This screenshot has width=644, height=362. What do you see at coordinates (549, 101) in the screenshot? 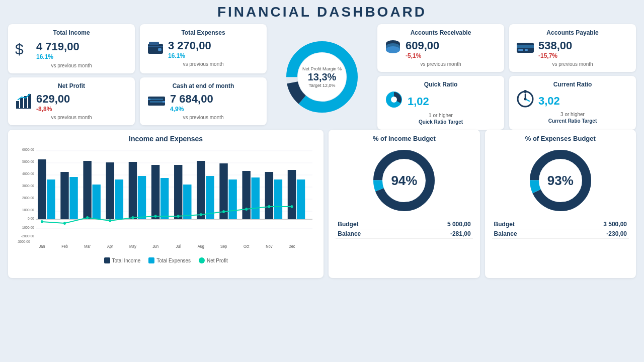
I see `current-ratio-value: 3,02` at bounding box center [549, 101].